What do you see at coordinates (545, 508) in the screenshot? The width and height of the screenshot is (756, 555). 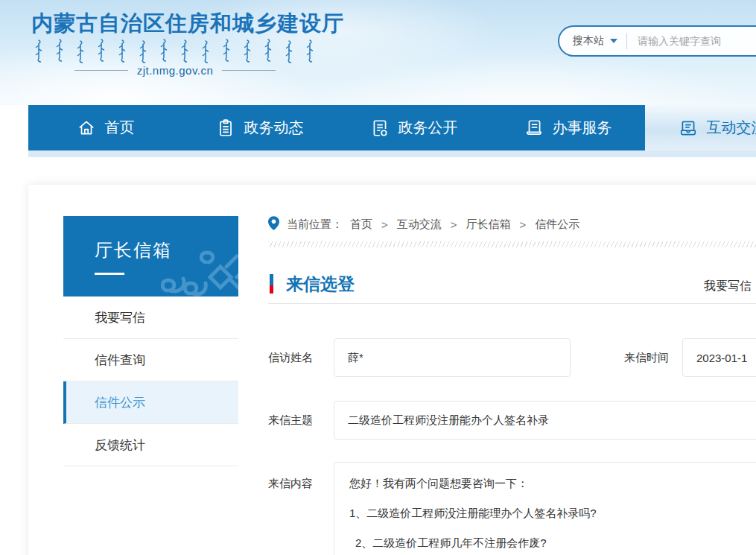 I see `content-field: 您好！我有两个问题想要咨询一下： 1、二级造价工程师没注册能理办个人签名补录吗?…` at bounding box center [545, 508].